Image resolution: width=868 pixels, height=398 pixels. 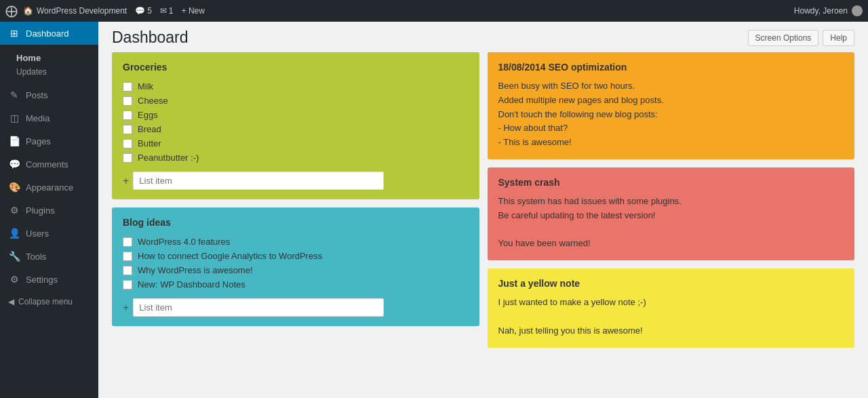 What do you see at coordinates (296, 157) in the screenshot?
I see `list-item: Peanutbutter :-)` at bounding box center [296, 157].